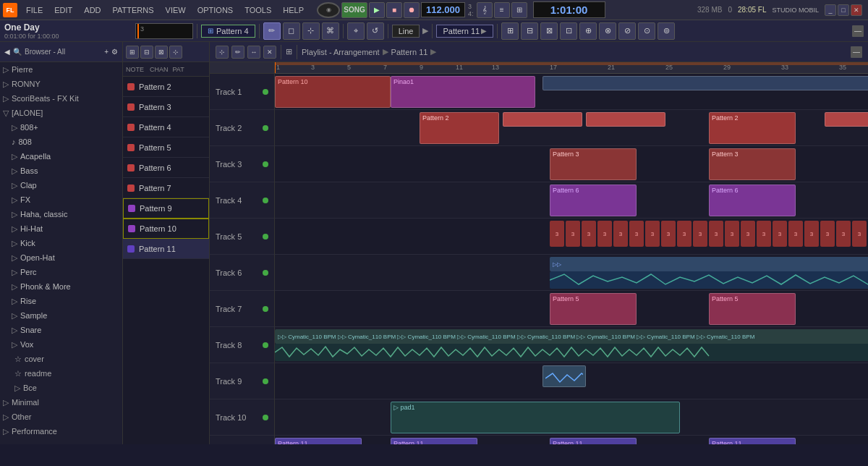 This screenshot has width=868, height=466. What do you see at coordinates (61, 243) in the screenshot?
I see `sidebar-item-kick: ▷ Kick` at bounding box center [61, 243].